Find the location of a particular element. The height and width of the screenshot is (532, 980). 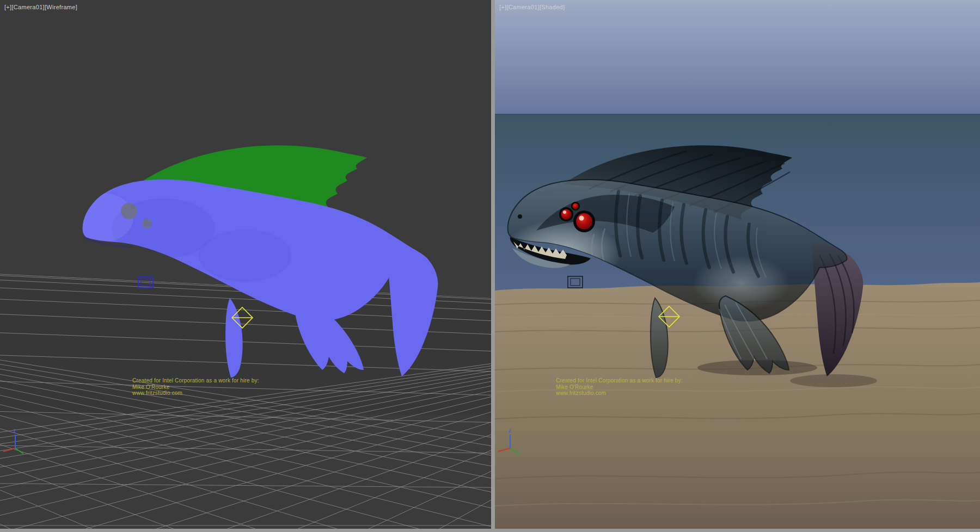

viewport-splitter is located at coordinates (493, 264).